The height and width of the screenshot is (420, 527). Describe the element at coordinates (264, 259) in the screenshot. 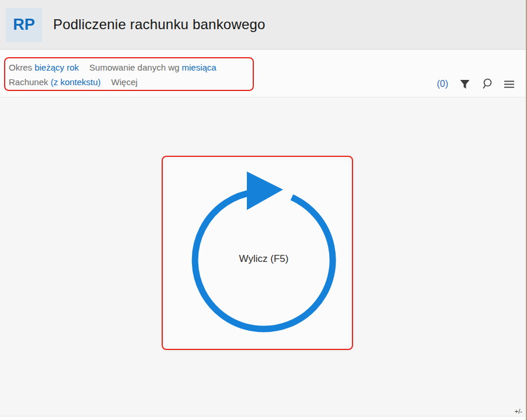

I see `run-button-label: Wylicz (F5)` at that location.